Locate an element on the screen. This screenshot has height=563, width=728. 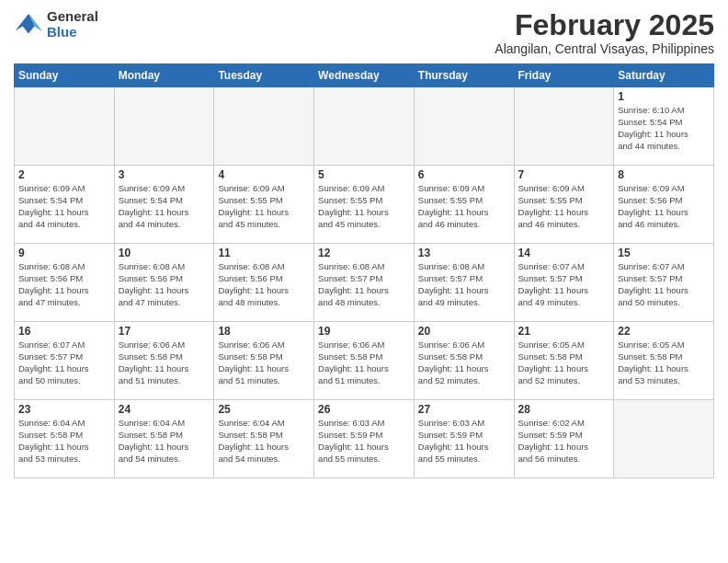
day-cell: 2Sunrise: 6:09 AM Sunset: 5:54 PM Daylig… is located at coordinates (64, 204).